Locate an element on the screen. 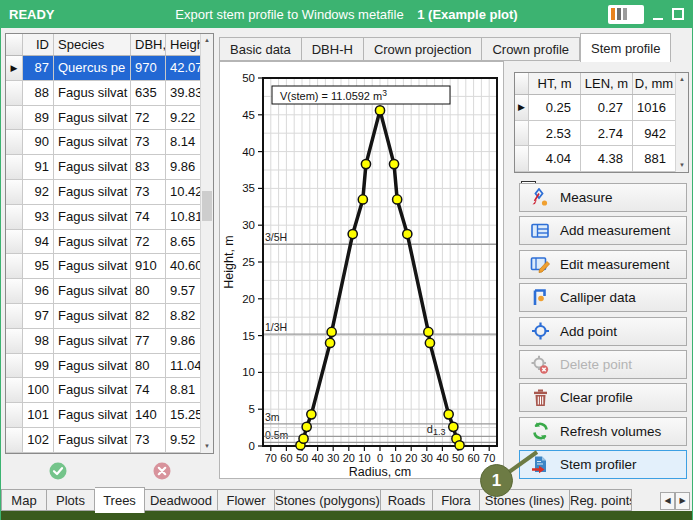  column-header-htm: HT, m is located at coordinates (555, 84).